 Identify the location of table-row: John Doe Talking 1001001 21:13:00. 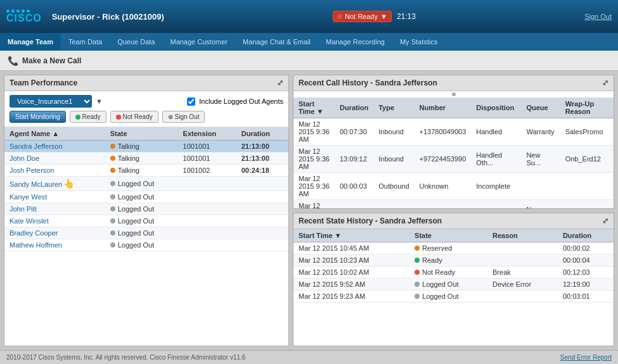
(146, 158).